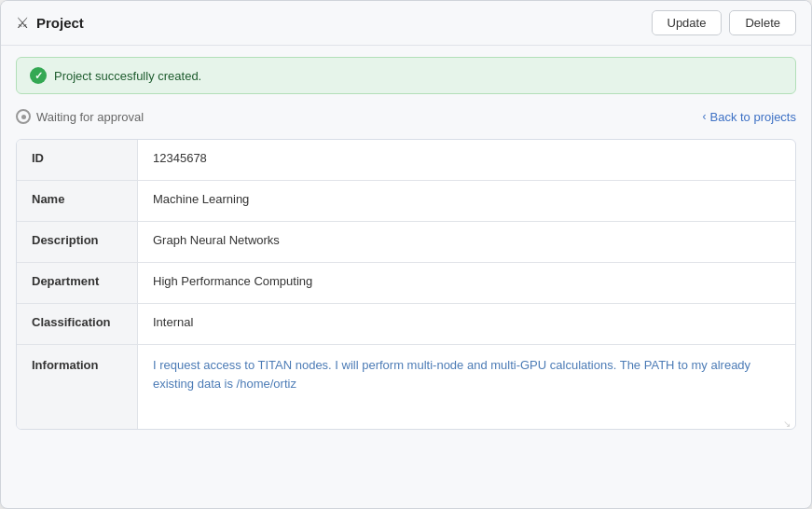  Describe the element at coordinates (466, 387) in the screenshot. I see `information-value: I request access to TITAN nodes. I will …` at that location.